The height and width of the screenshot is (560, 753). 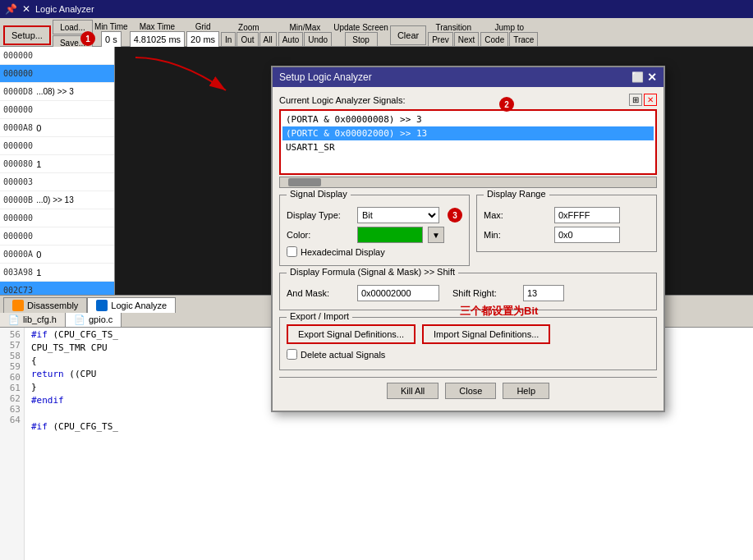 I want to click on update-screen-label: Update Screen, so click(x=361, y=28).